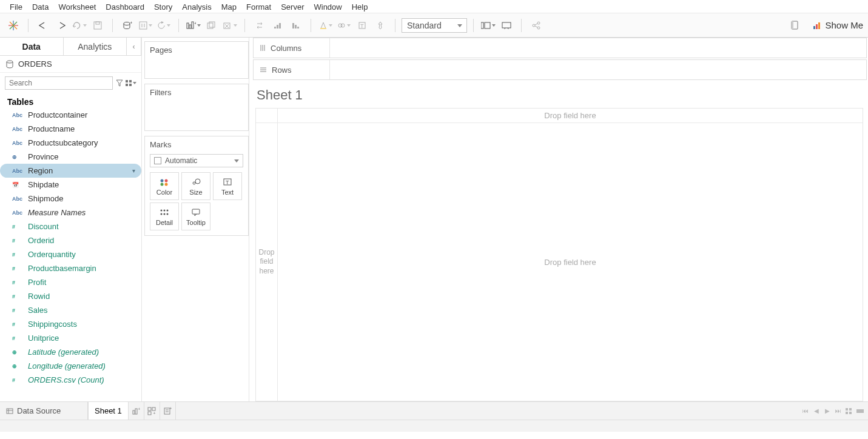 Image resolution: width=868 pixels, height=439 pixels. What do you see at coordinates (260, 25) in the screenshot?
I see `swap-button` at bounding box center [260, 25].